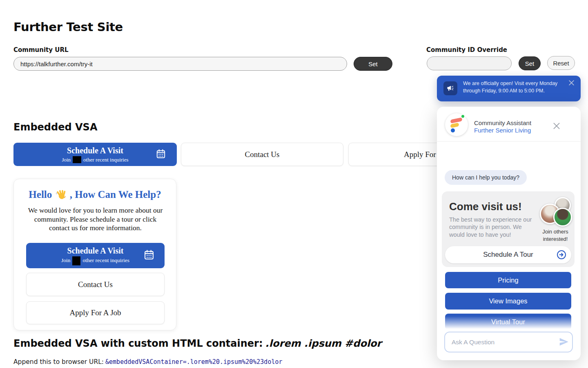  I want to click on visit-card-heading: Come visit us!, so click(486, 207).